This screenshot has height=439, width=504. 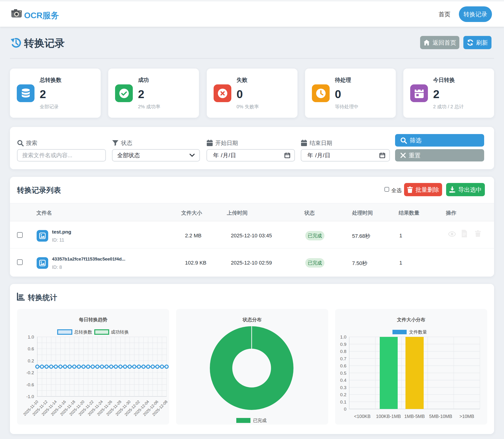 What do you see at coordinates (388, 416) in the screenshot?
I see `svg-text: 100KB-1MB` at bounding box center [388, 416].